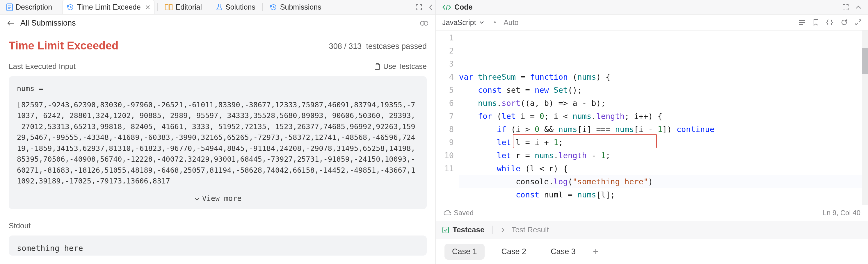  What do you see at coordinates (9, 7) in the screenshot?
I see `description-icon` at bounding box center [9, 7].